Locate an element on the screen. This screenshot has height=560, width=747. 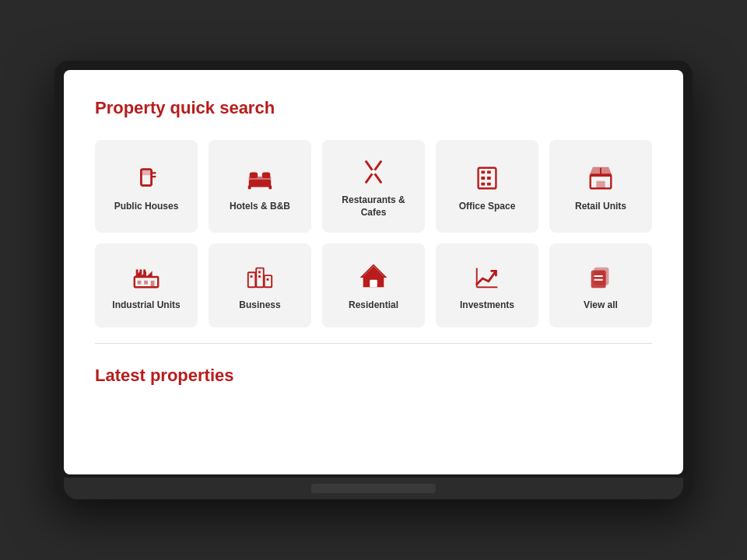
industrial-units-icon is located at coordinates (146, 277).